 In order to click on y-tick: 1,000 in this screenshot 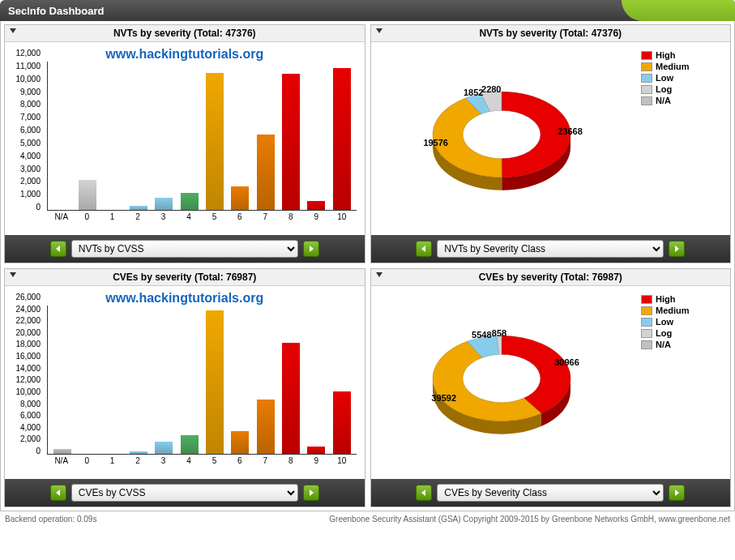, I will do `click(31, 195)`.